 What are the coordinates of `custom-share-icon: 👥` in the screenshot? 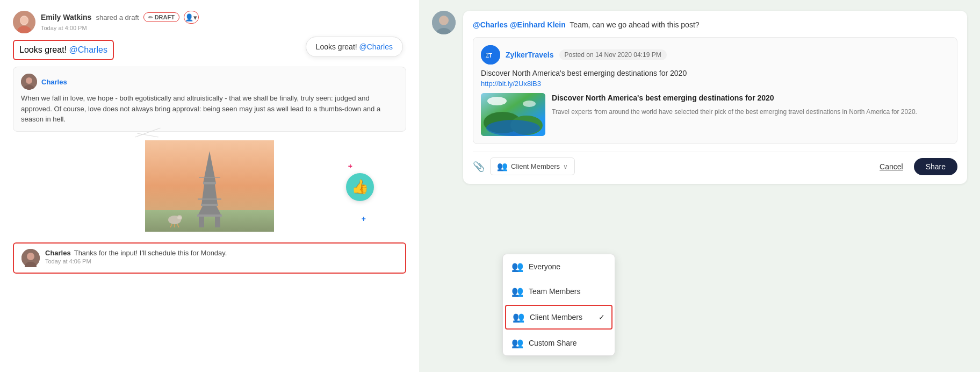 It's located at (517, 343).